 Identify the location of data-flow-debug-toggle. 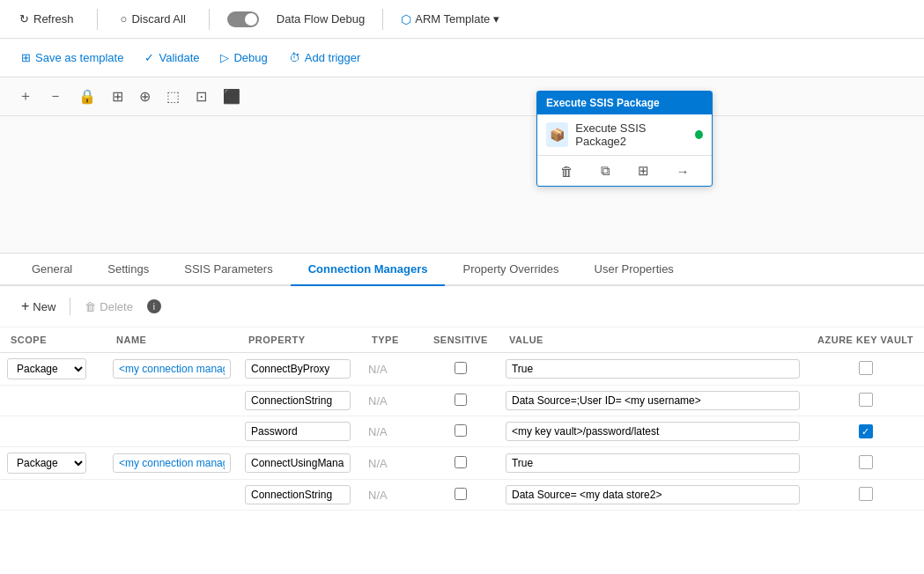
(243, 19).